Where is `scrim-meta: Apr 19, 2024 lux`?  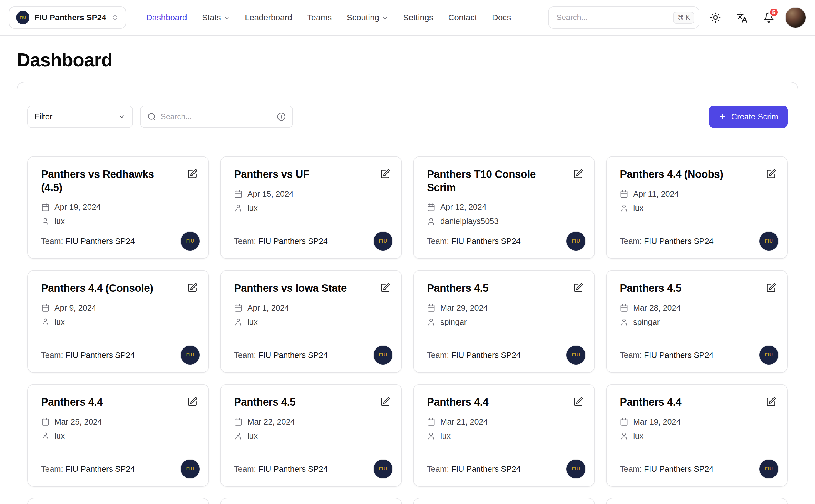 scrim-meta: Apr 19, 2024 lux is located at coordinates (119, 214).